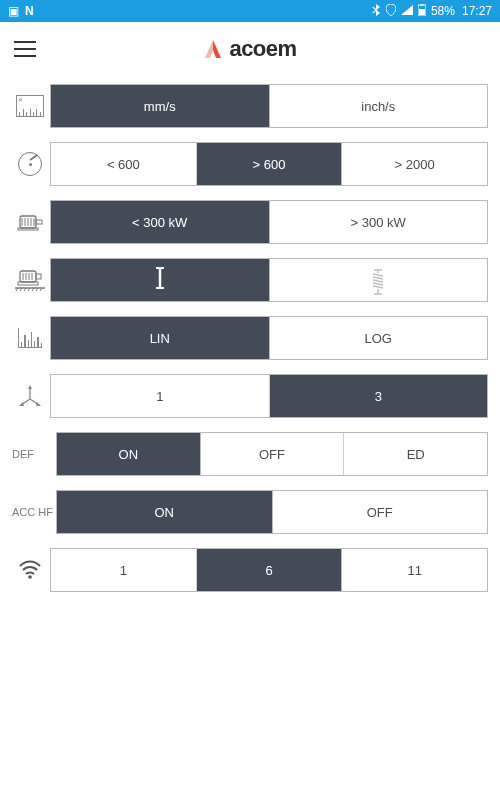 The image size is (500, 800). Describe the element at coordinates (269, 164) in the screenshot. I see `speed-option-gt600: > 600` at that location.